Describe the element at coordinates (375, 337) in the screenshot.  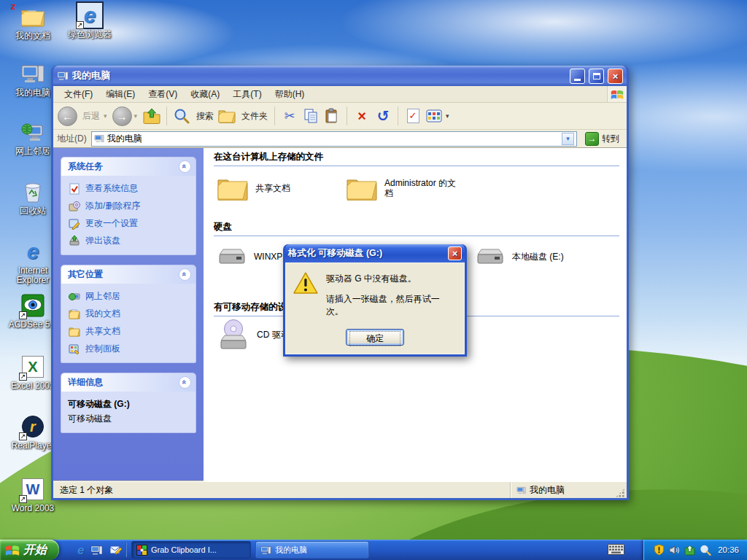
I see `ok-button: 确定` at that location.